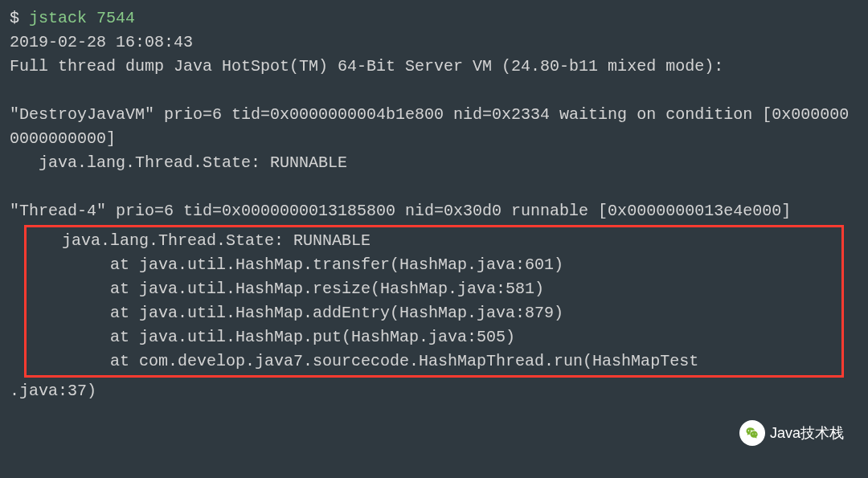 This screenshot has height=478, width=868. Describe the element at coordinates (434, 67) in the screenshot. I see `header-line: Full thread dump Java HotSpot(TM) 64-Bit…` at that location.